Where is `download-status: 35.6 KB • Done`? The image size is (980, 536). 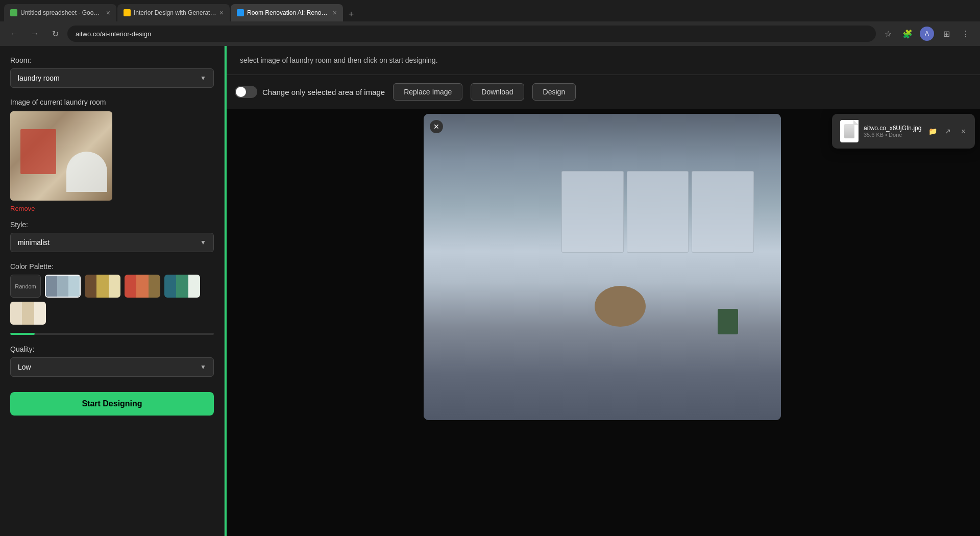
download-status: 35.6 KB • Done is located at coordinates (892, 135).